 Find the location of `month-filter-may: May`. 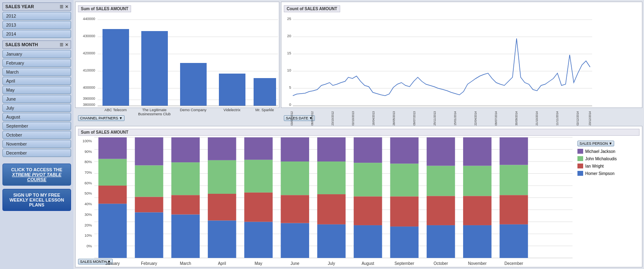

month-filter-may: May is located at coordinates (37, 90).